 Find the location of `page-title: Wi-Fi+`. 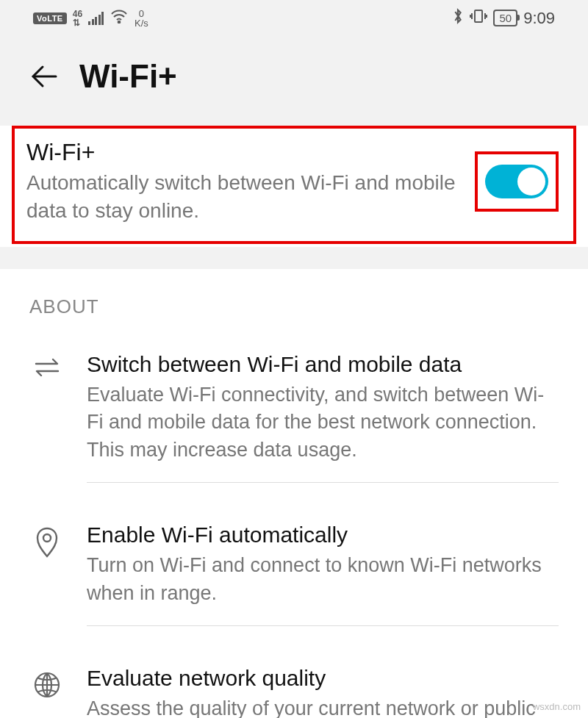

page-title: Wi-Fi+ is located at coordinates (128, 76).